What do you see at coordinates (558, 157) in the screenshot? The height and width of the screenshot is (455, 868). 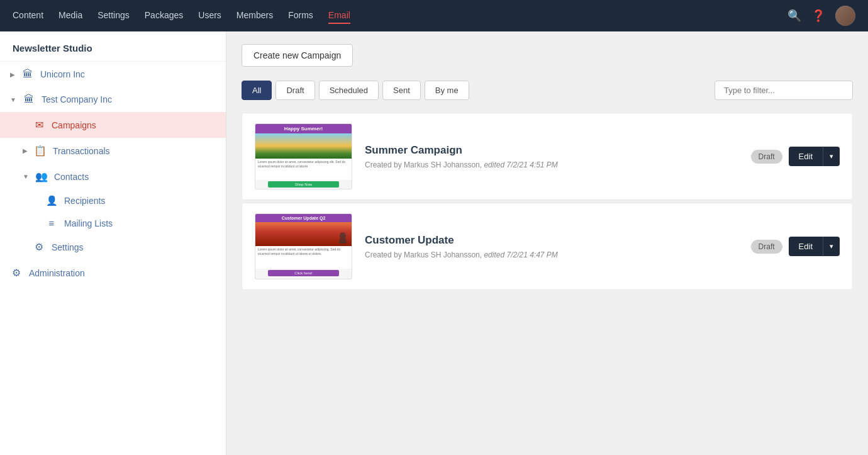 I see `campaign-info-summer: Summer Campaign Created by Markus SH Joh…` at bounding box center [558, 157].